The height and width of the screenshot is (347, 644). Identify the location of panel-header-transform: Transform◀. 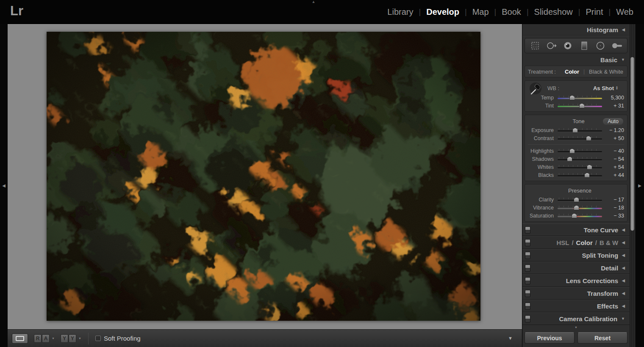
(576, 293).